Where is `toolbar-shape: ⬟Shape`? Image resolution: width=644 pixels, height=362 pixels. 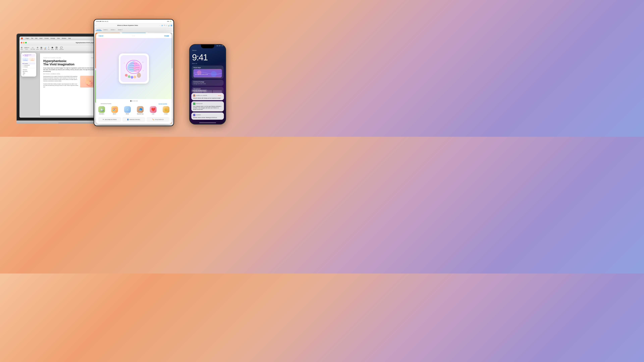
toolbar-shape: ⬟Shape is located at coordinates (52, 48).